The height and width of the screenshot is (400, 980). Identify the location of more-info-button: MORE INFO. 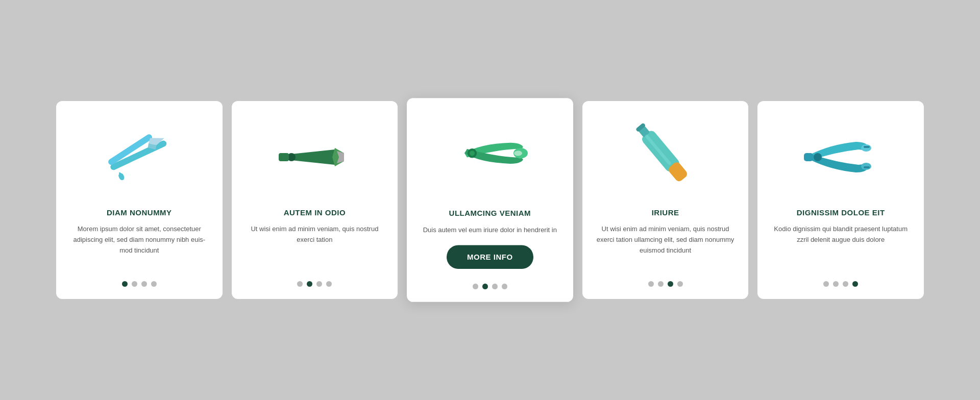
(490, 257).